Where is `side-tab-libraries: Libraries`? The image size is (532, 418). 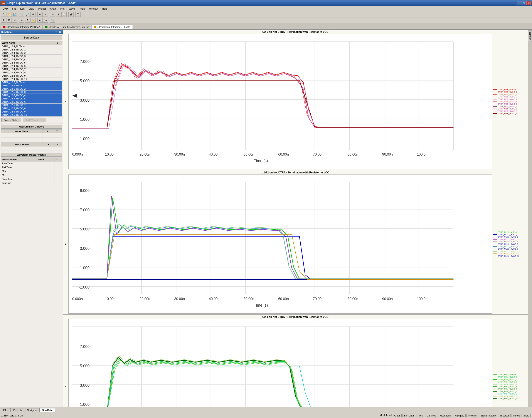
side-tab-libraries: Libraries is located at coordinates (530, 36).